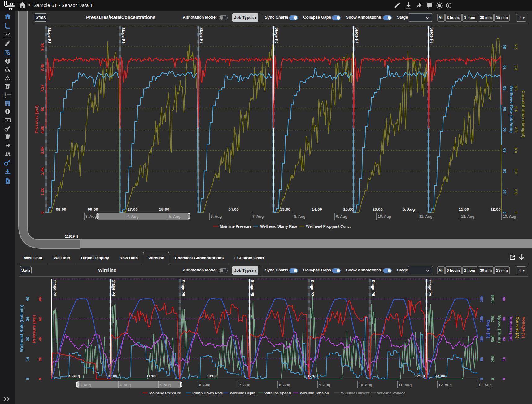 The image size is (532, 404). What do you see at coordinates (524, 327) in the screenshot?
I see `svg-text: Voltage (V)` at bounding box center [524, 327].